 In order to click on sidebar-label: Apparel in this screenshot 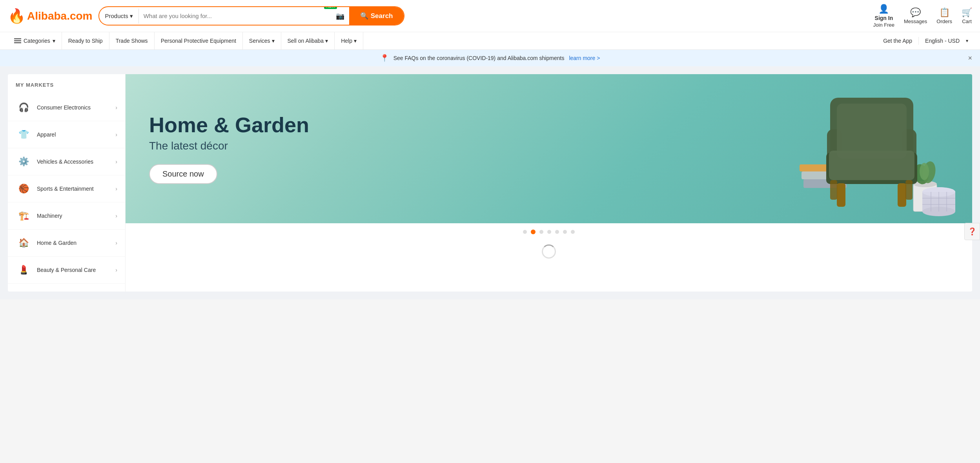, I will do `click(73, 135)`.